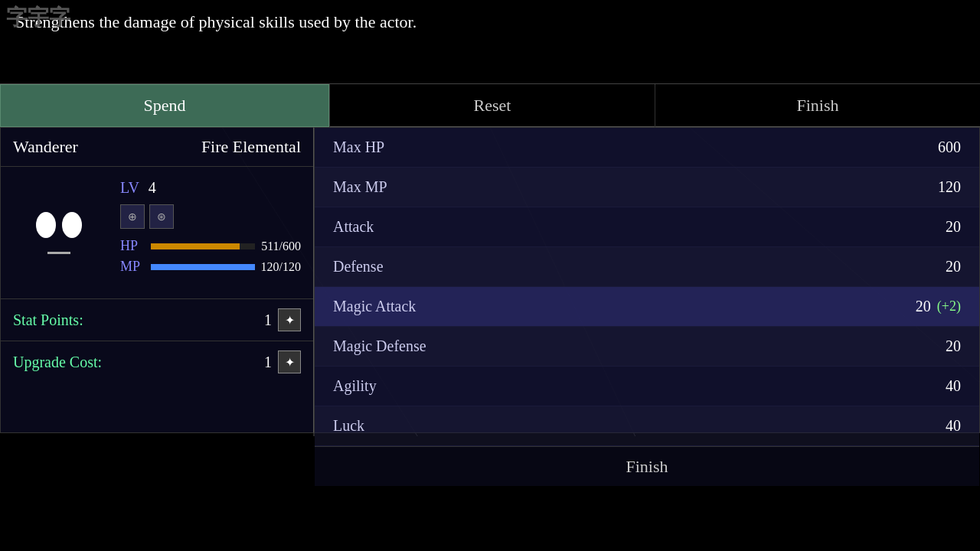 The height and width of the screenshot is (551, 980). What do you see at coordinates (157, 147) in the screenshot?
I see `character-header: Wanderer Fire Elemental` at bounding box center [157, 147].